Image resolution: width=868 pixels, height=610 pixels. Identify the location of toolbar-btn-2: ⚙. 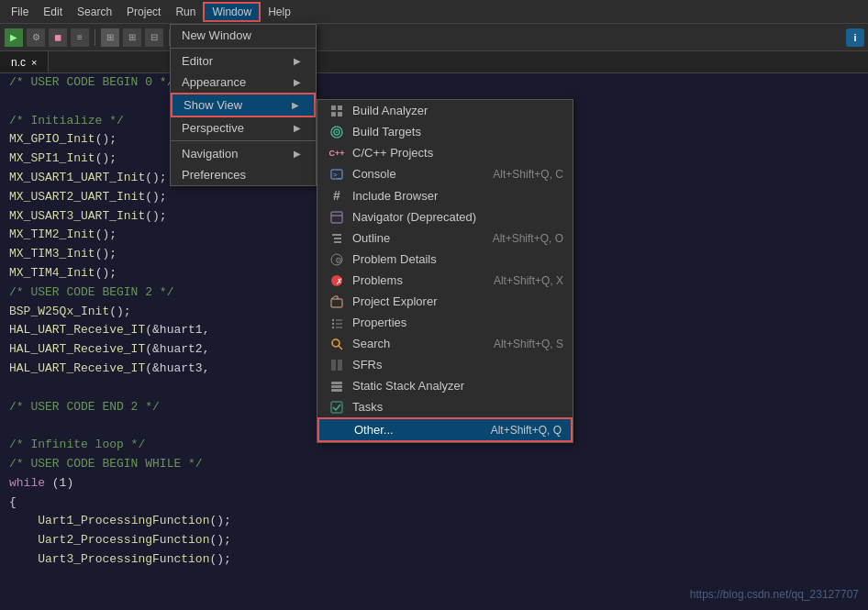
(36, 38).